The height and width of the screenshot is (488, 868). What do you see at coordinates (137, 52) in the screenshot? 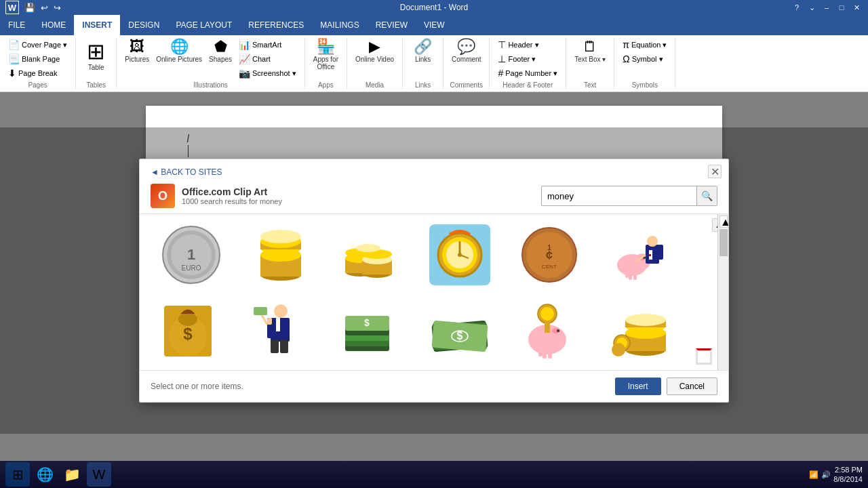
I see `pictures-button: 🖼 Pictures` at bounding box center [137, 52].